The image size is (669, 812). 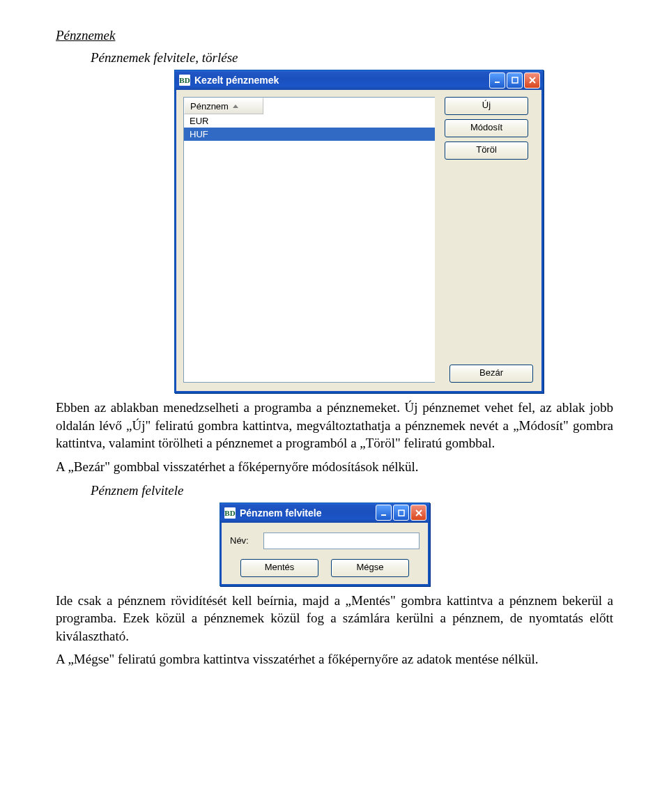 What do you see at coordinates (334, 467) in the screenshot?
I see `paragraph: A „Bezár" gombbal visszatérhet a főképer…` at bounding box center [334, 467].